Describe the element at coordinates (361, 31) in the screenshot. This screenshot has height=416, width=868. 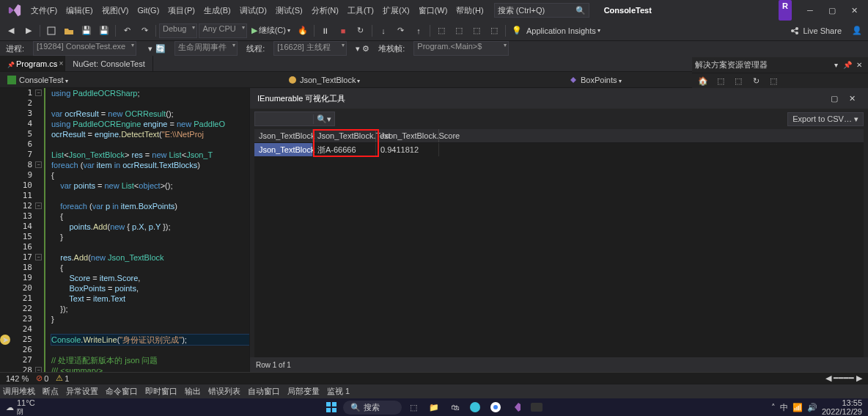
I see `restart-button: ↻` at that location.